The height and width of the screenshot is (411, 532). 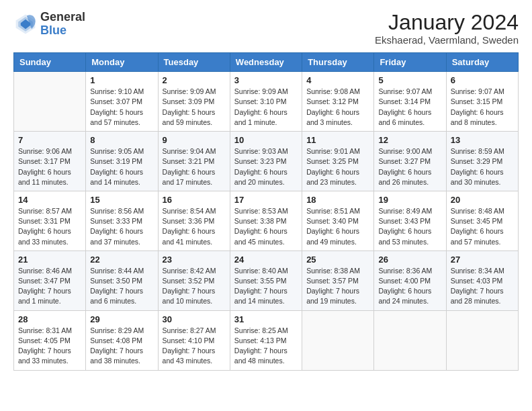 What do you see at coordinates (122, 281) in the screenshot?
I see `calendar-cell: 22Sunrise: 8:44 AM Sunset: 3:50 PM Dayli…` at bounding box center [122, 281].